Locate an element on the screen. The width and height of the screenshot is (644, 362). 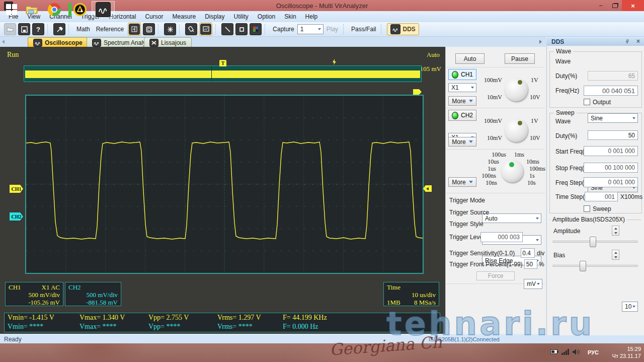
timebase-more-button: More is located at coordinates (462, 182).